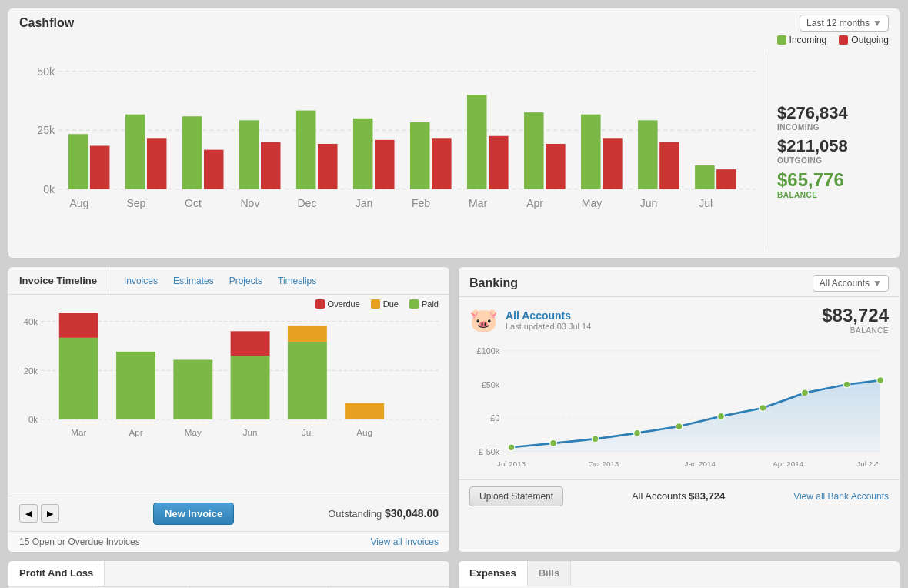 This screenshot has width=908, height=588. What do you see at coordinates (679, 409) in the screenshot?
I see `banking-svg: £100k £50k £0 £-50k` at bounding box center [679, 409].